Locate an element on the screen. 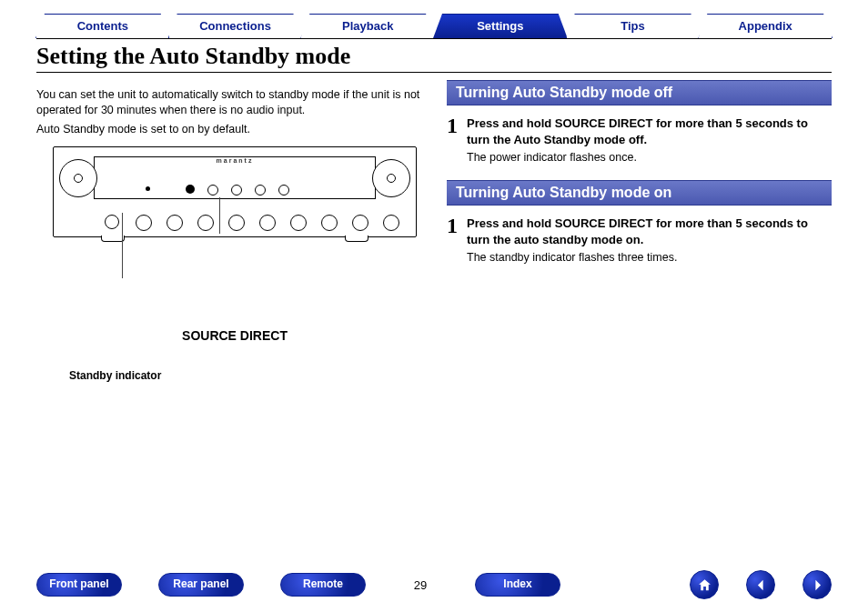  forward-icon is located at coordinates (817, 585).